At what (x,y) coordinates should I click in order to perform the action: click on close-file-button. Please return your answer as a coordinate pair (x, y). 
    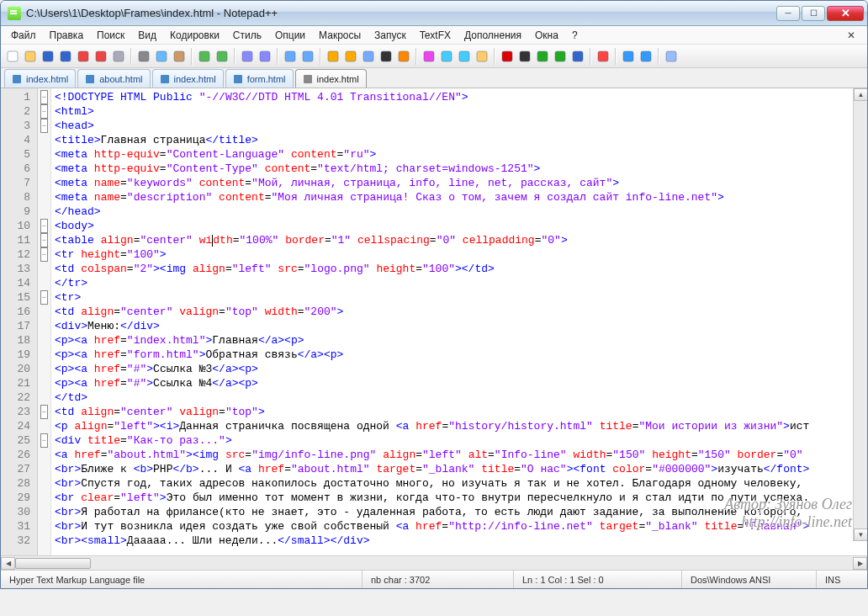
    Looking at the image, I should click on (83, 56).